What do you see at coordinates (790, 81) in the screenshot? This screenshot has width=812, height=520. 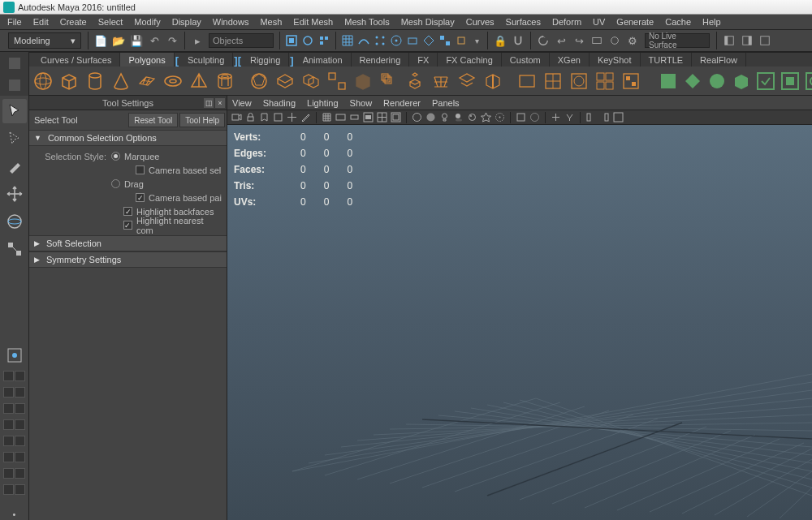 I see `plugin-6-icon` at bounding box center [790, 81].